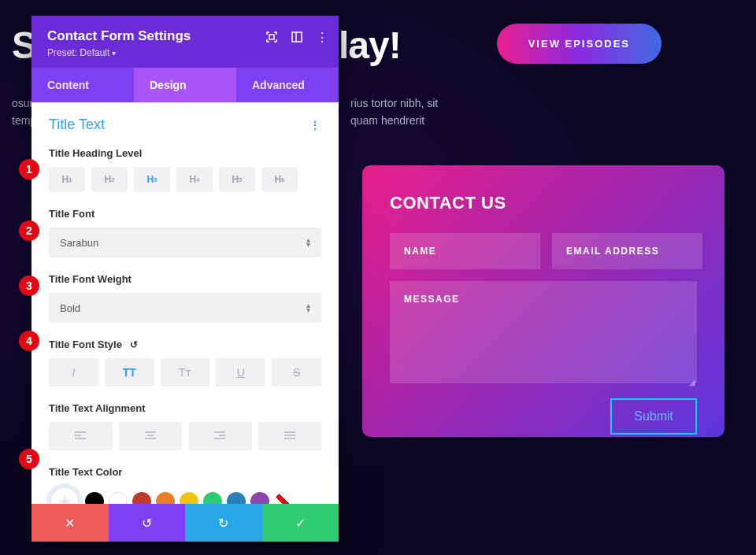  What do you see at coordinates (65, 494) in the screenshot?
I see `color-current` at bounding box center [65, 494].